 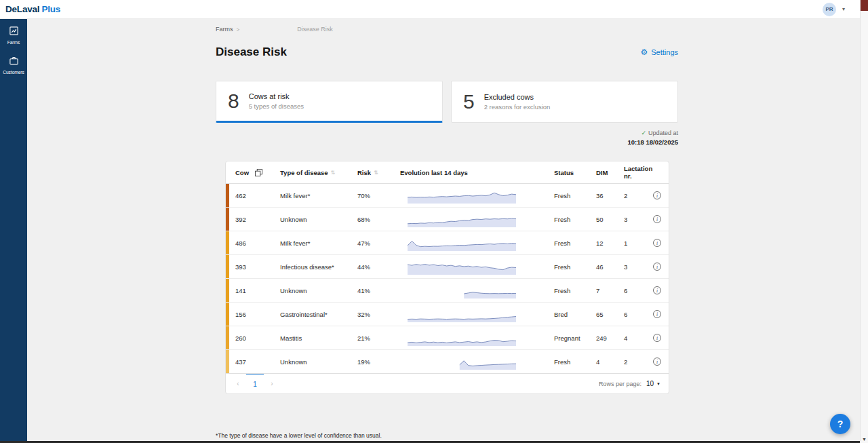 I want to click on rows-per-page-select: 10 ▼, so click(x=654, y=384).